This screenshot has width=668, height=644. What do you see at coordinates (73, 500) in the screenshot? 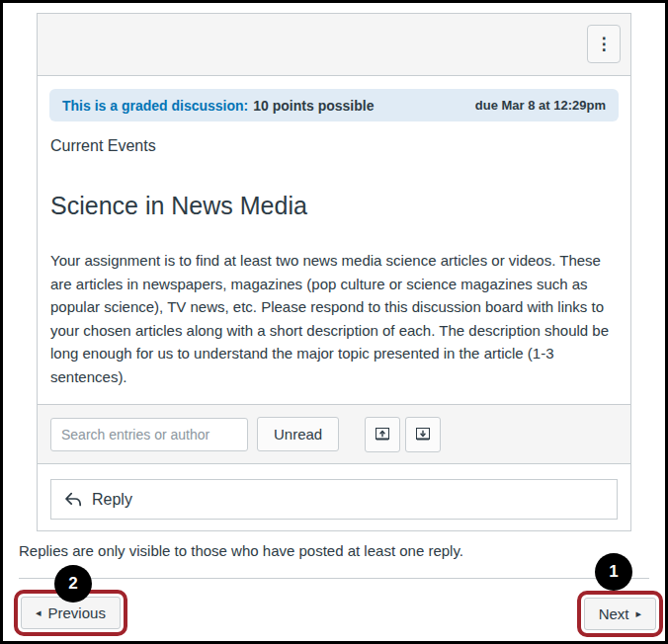
I see `reply-icon` at bounding box center [73, 500].